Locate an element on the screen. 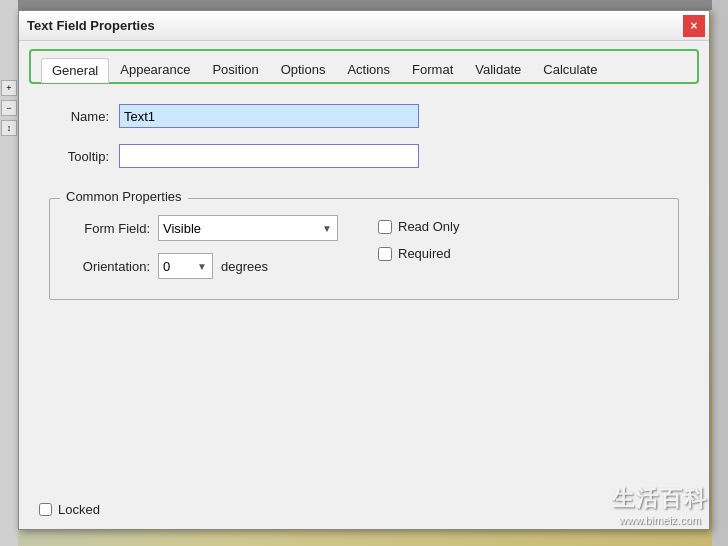  name-label: Name: is located at coordinates (74, 116).